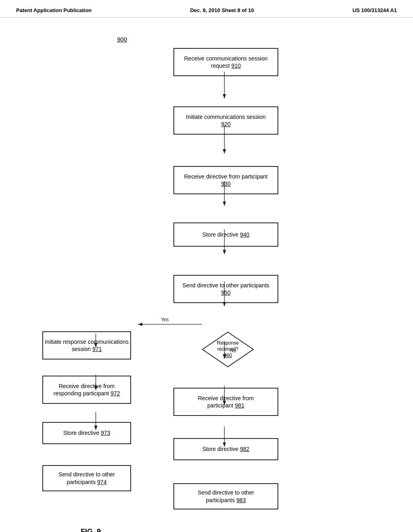  Describe the element at coordinates (226, 289) in the screenshot. I see `box-950: Send directive to other participants950` at that location.